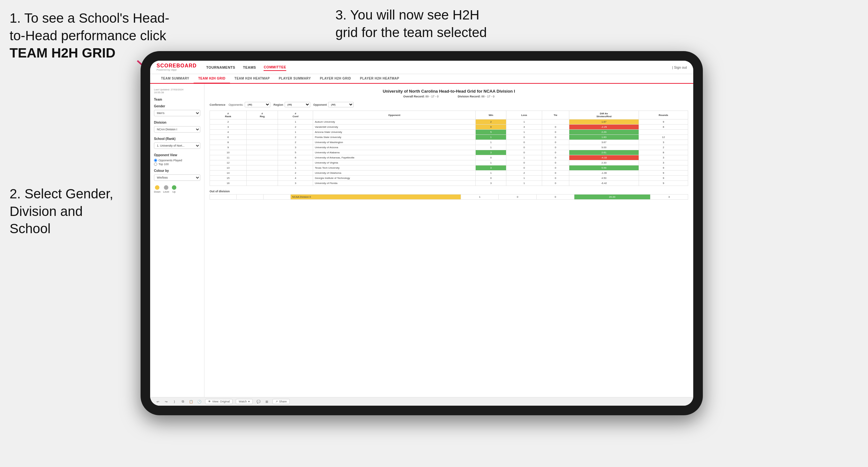  I want to click on annotation-step3-line1: 3. You will now see H2H, so click(408, 15).